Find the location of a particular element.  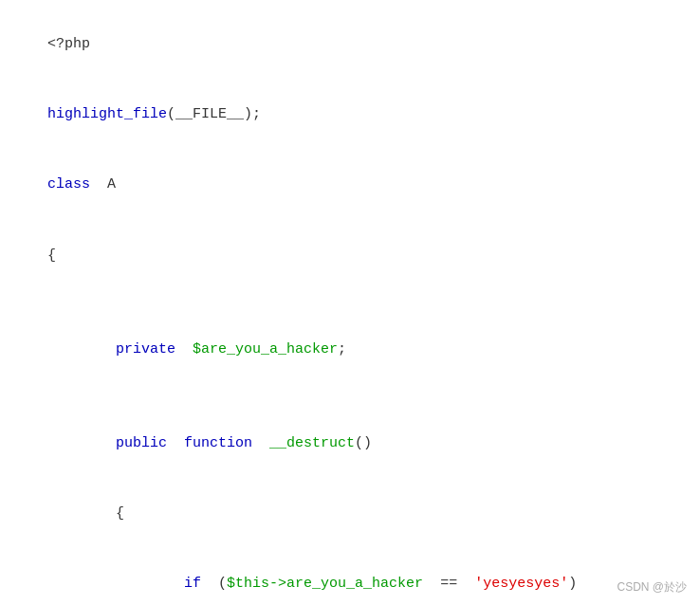

class-keyword: class is located at coordinates (68, 184).